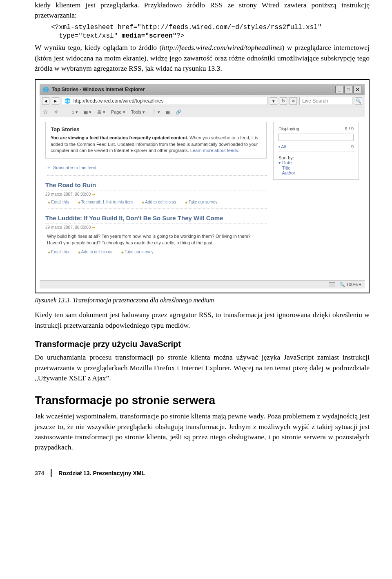 The width and height of the screenshot is (392, 579). I want to click on entry-2-date: 29 marca 2007, 06:00:00 ➜, so click(156, 227).